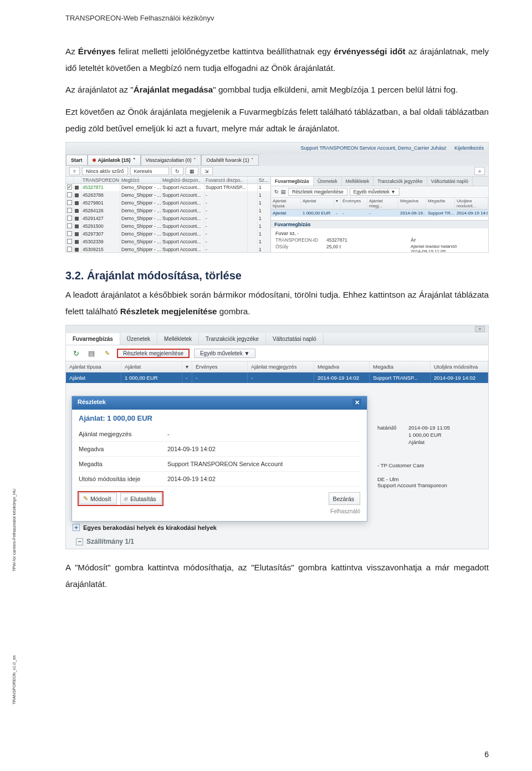 This screenshot has height=771, width=532. I want to click on r-offer: Ajánlat, so click(446, 442).